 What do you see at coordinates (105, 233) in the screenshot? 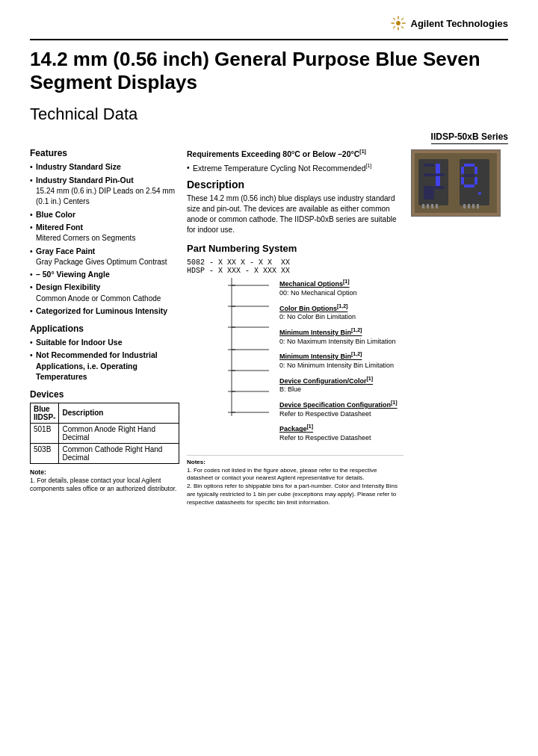
I see `list-item: Mitered FontMitered Corners on Segments` at bounding box center [105, 233].